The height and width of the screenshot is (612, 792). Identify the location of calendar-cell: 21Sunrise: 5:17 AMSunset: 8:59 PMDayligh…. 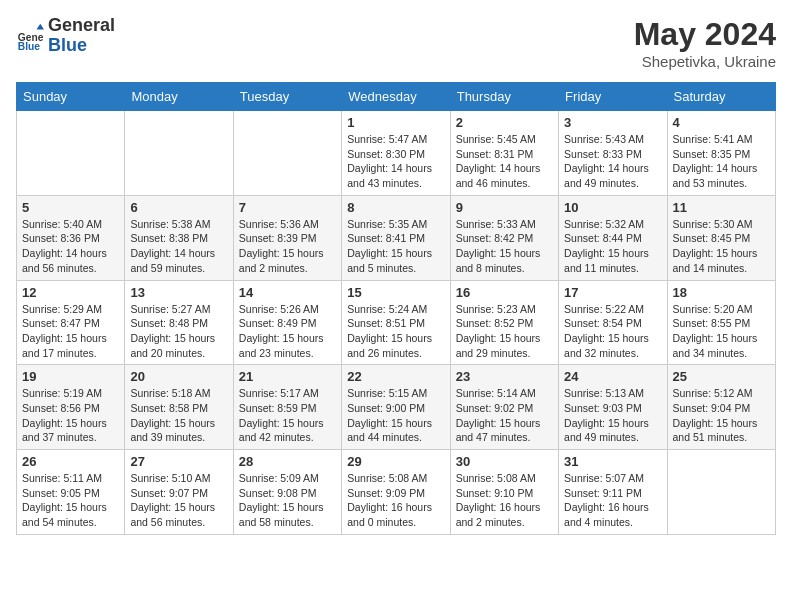
(287, 408).